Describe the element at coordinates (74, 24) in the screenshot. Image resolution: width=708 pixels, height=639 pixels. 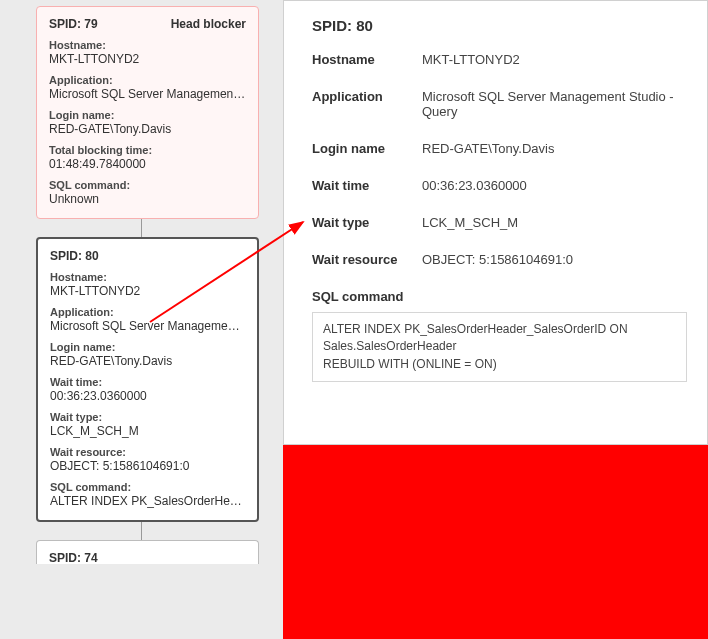
I see `spid-label: SPID: 79` at that location.